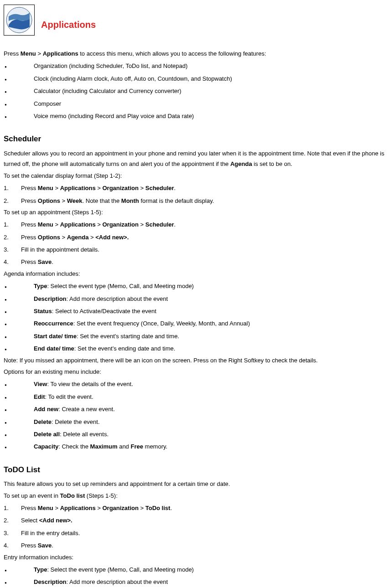  I want to click on list-item: ●Edit: To edit the event., so click(194, 397).